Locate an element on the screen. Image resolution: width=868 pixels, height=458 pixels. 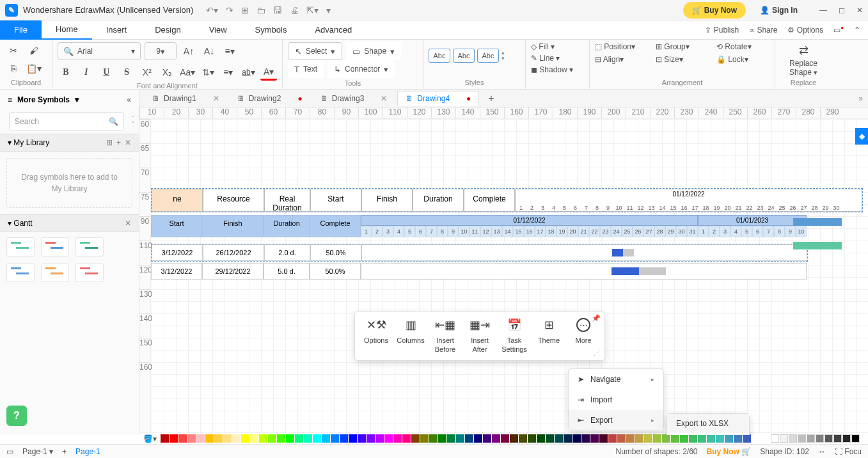
search-input: Search🔍 is located at coordinates (67, 122).